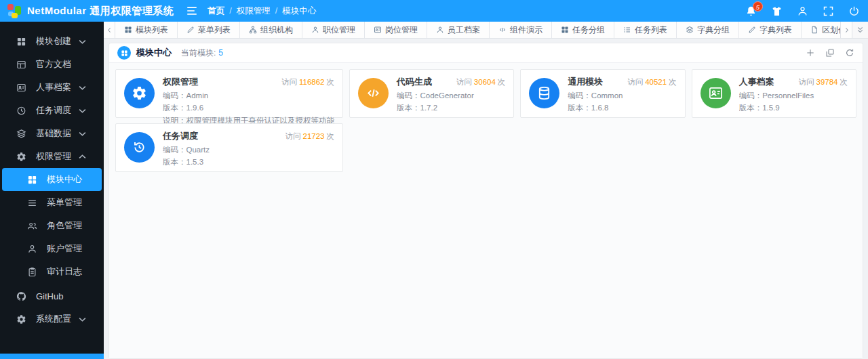  Describe the element at coordinates (52, 64) in the screenshot. I see `sidebar-item-official-docs: 官方文档` at that location.